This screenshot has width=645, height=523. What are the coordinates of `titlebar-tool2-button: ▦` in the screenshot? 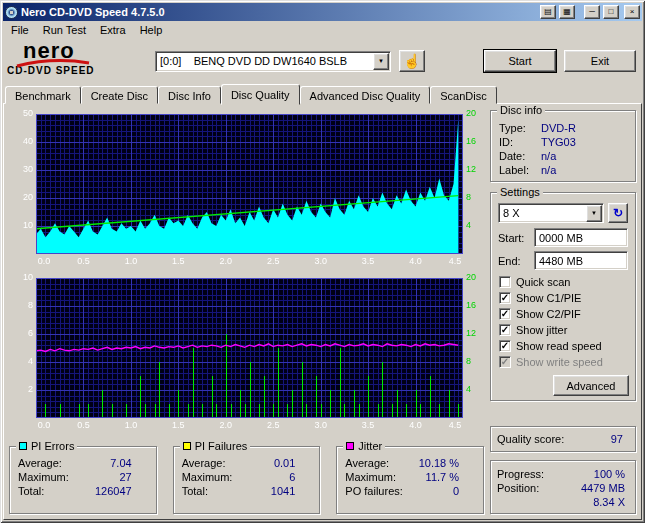 It's located at (567, 12).